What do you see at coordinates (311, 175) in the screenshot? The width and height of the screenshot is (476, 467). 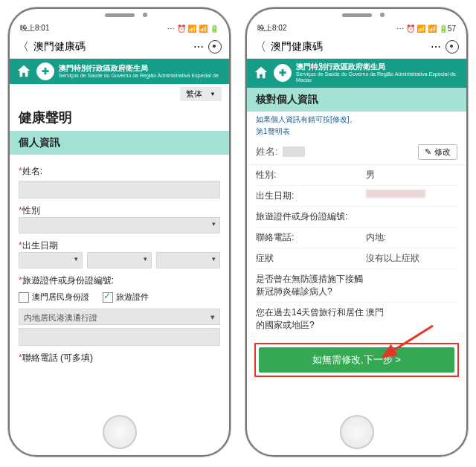 I see `info-key: 性別:` at bounding box center [311, 175].